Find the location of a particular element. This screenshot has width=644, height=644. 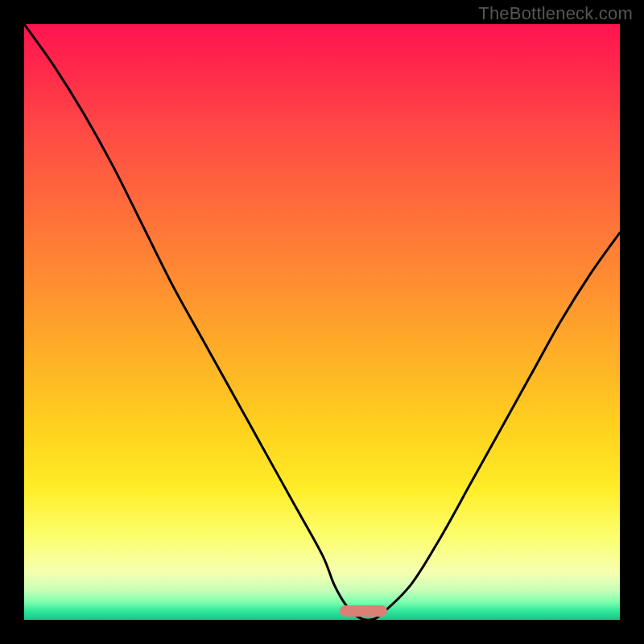

optimal-marker is located at coordinates (364, 611).